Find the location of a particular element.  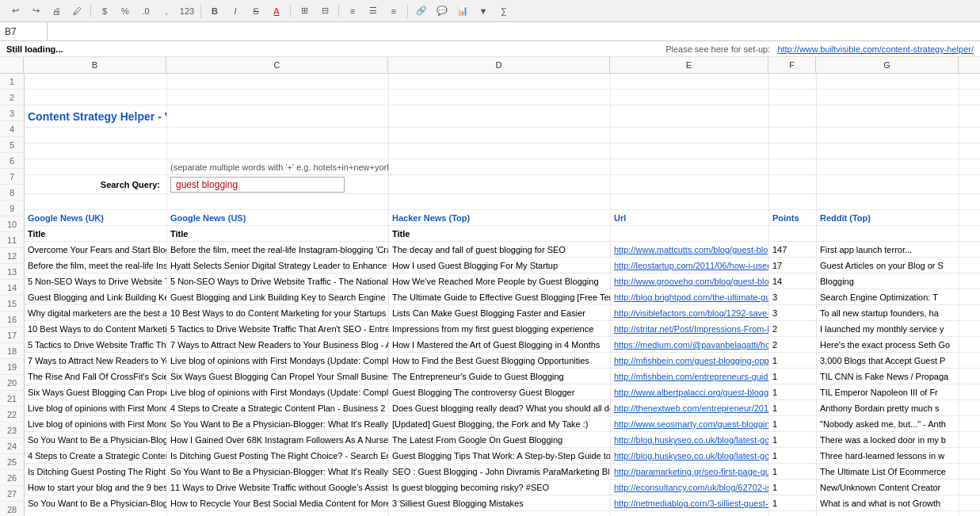

cell-E7 is located at coordinates (690, 184).